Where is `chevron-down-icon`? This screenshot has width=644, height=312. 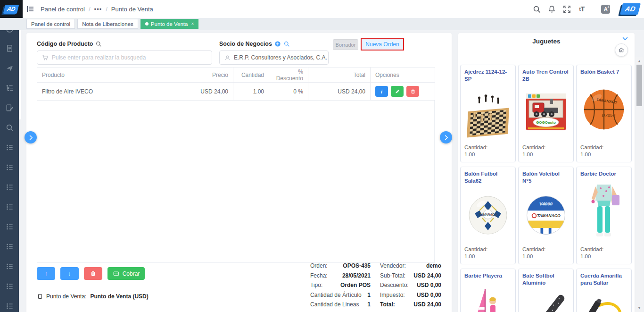
chevron-down-icon is located at coordinates (625, 40).